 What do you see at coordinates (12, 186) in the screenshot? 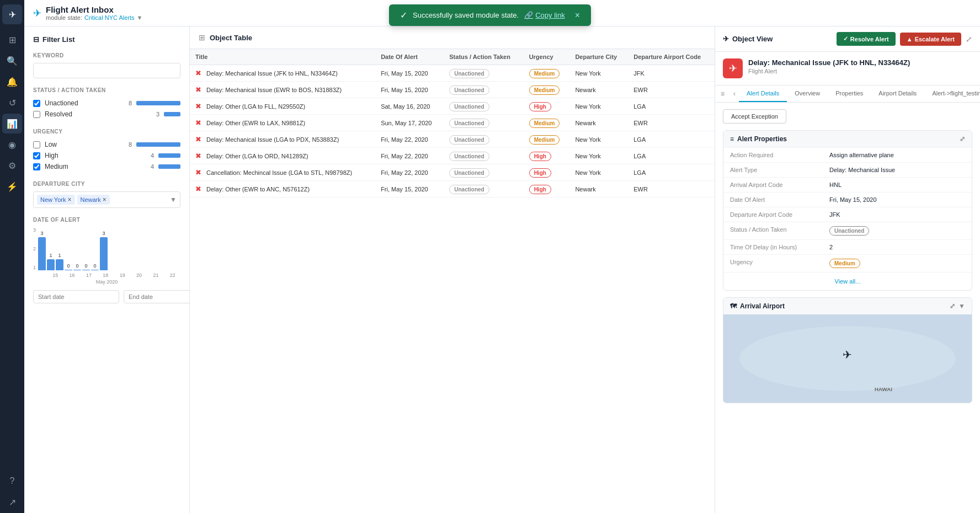
I see `nav-icon-lightning: ⚡` at bounding box center [12, 186].